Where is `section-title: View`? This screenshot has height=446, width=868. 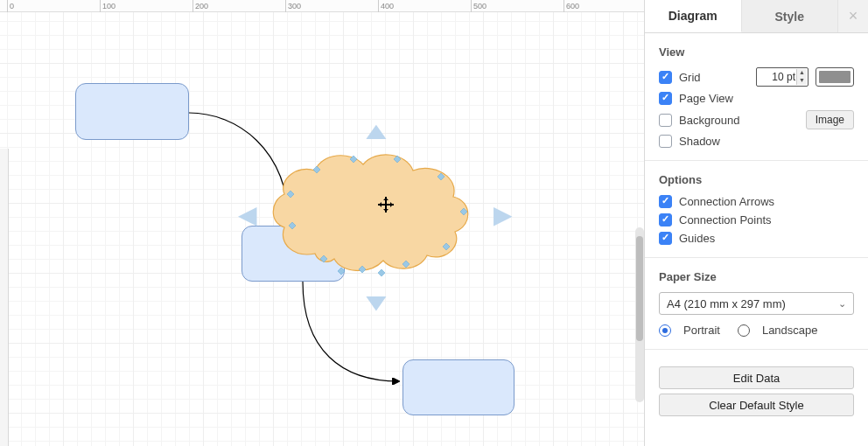 section-title: View is located at coordinates (756, 52).